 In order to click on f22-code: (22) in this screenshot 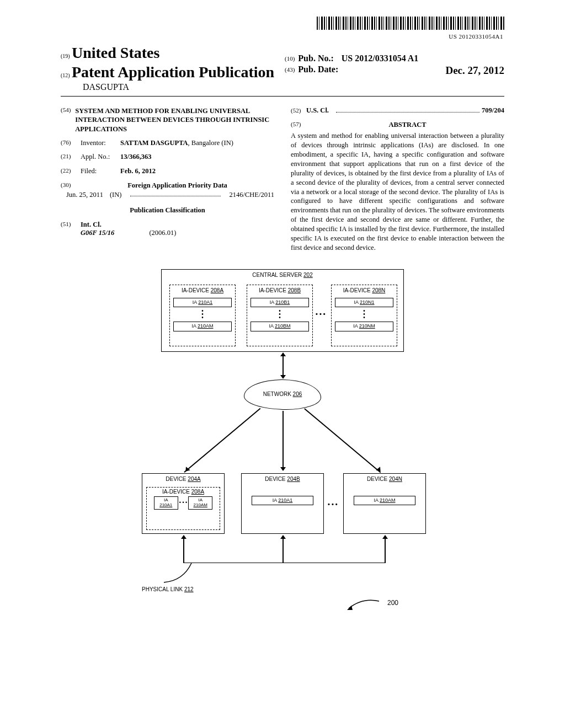, I will do `click(68, 172)`.